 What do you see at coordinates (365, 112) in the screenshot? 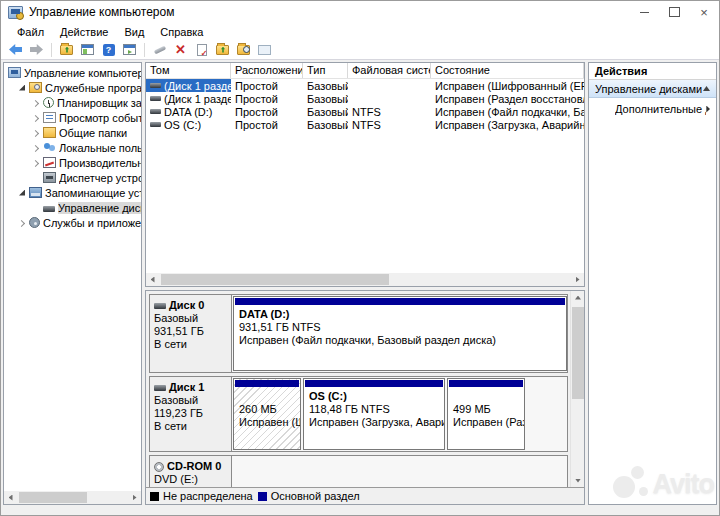
I see `volume-row: DATA (D:) Простой Базовый NTFS Исправен …` at bounding box center [365, 112].